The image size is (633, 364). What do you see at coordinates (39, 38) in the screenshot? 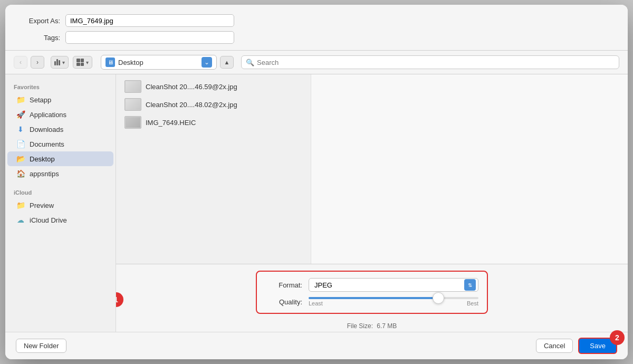
I see `tags-label: Tags:` at bounding box center [39, 38].